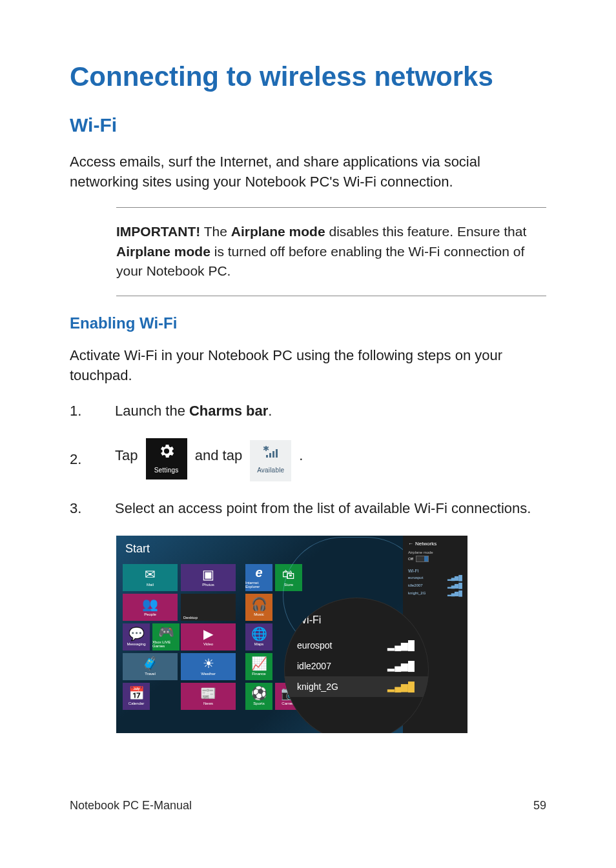 The width and height of the screenshot is (616, 868). Describe the element at coordinates (167, 459) in the screenshot. I see `settings-charm-tile: Settings` at that location.